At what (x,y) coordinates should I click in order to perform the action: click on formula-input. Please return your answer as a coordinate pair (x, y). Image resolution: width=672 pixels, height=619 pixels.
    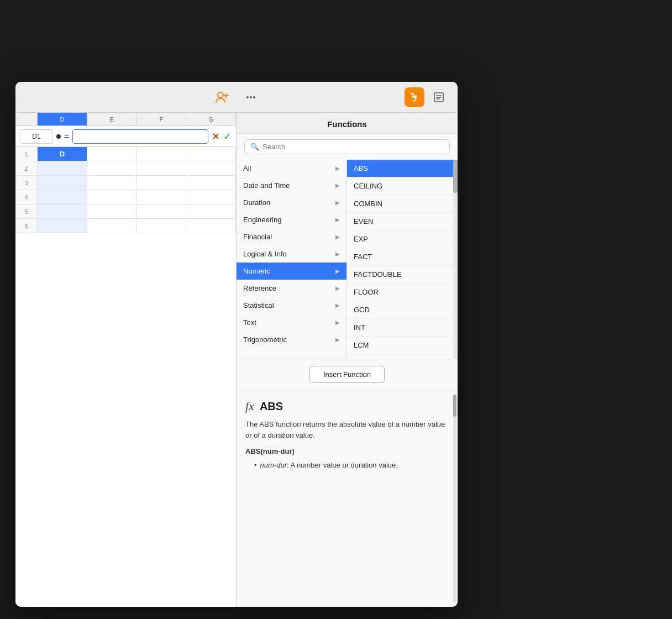
    Looking at the image, I should click on (140, 137).